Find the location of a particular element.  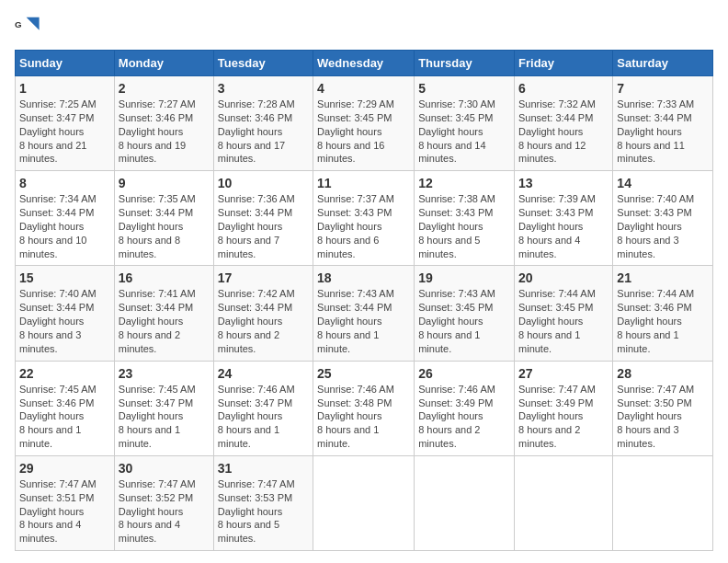

calendar-cell: 29 Sunrise: 7:47 AM Sunset: 3:51 PM Dayl… is located at coordinates (65, 502).